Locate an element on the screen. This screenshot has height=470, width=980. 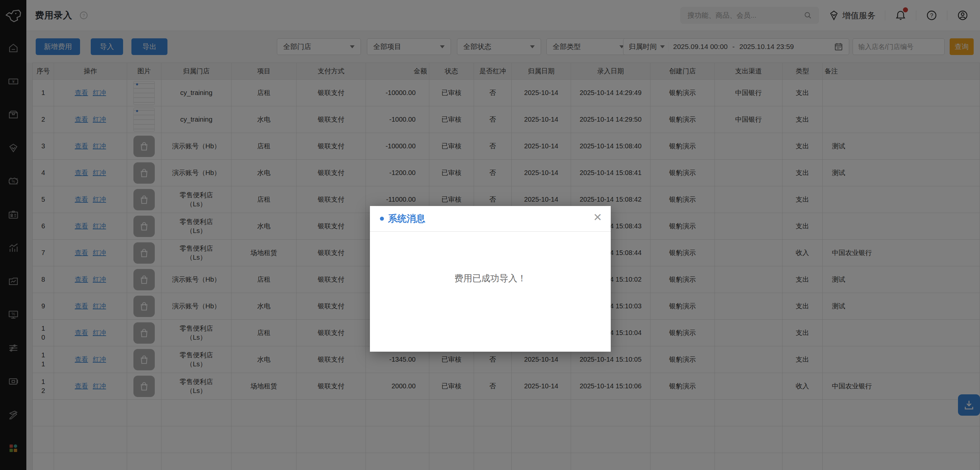
modal-title: 系统消息 is located at coordinates (407, 219).